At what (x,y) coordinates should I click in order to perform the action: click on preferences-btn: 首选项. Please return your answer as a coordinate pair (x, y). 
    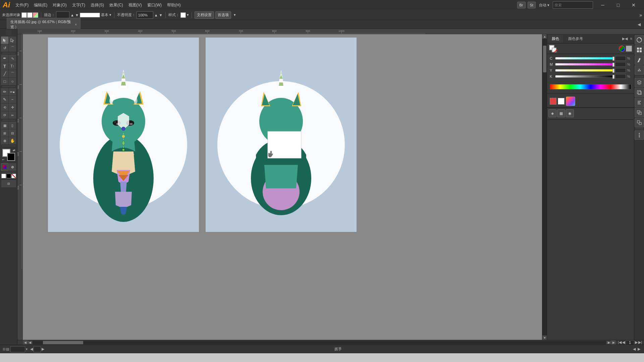
    Looking at the image, I should click on (223, 15).